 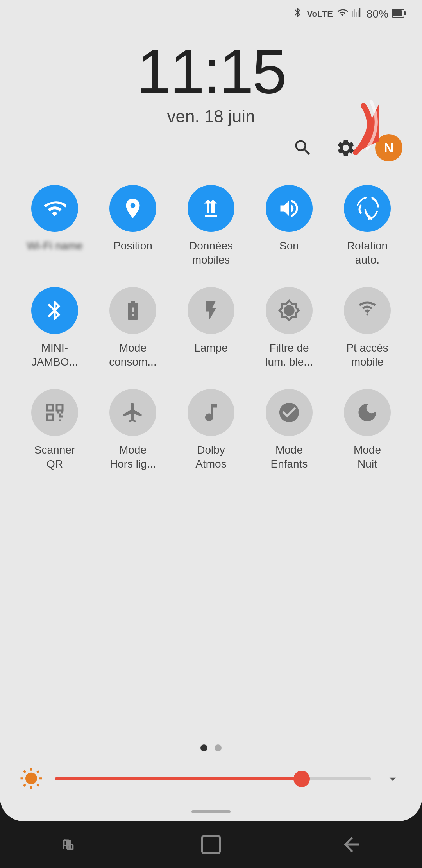 What do you see at coordinates (289, 226) in the screenshot?
I see `qs-sound: Son` at bounding box center [289, 226].